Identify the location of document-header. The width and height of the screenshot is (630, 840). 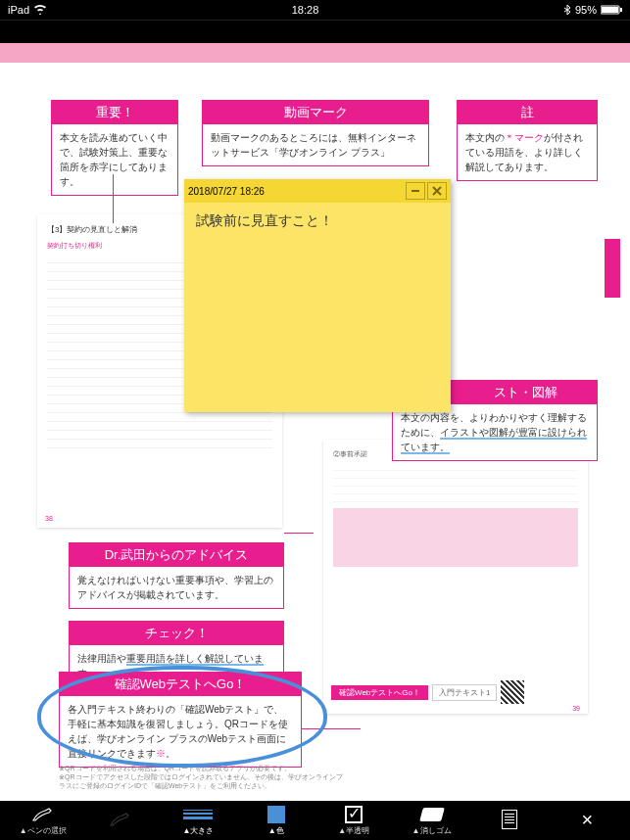
(315, 53).